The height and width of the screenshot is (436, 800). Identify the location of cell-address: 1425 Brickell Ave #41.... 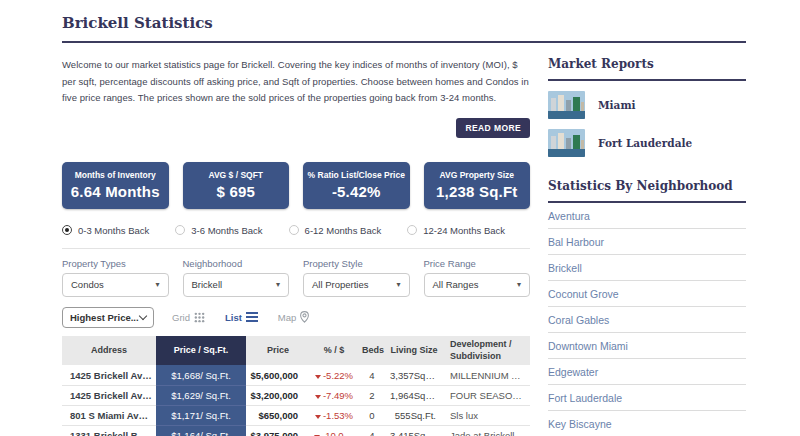
(109, 375).